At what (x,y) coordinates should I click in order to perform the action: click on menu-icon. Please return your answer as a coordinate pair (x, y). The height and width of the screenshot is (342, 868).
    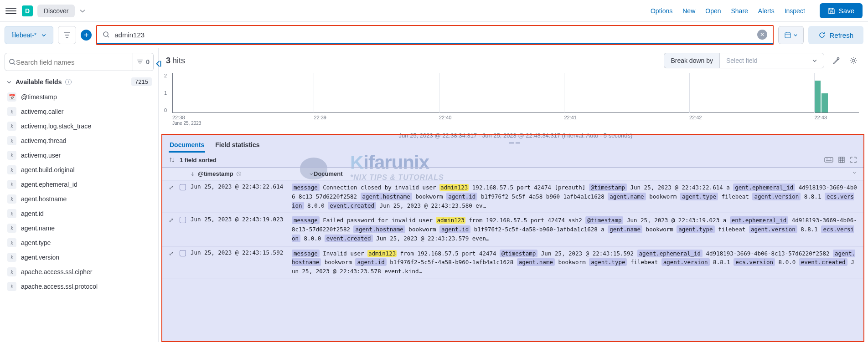
    Looking at the image, I should click on (11, 11).